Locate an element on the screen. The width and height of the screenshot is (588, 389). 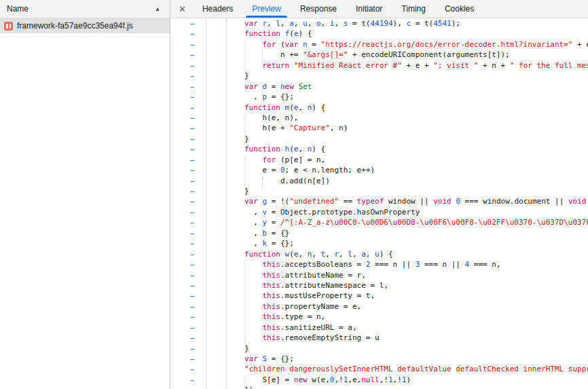
code-line: h(e, n), is located at coordinates (253, 118).